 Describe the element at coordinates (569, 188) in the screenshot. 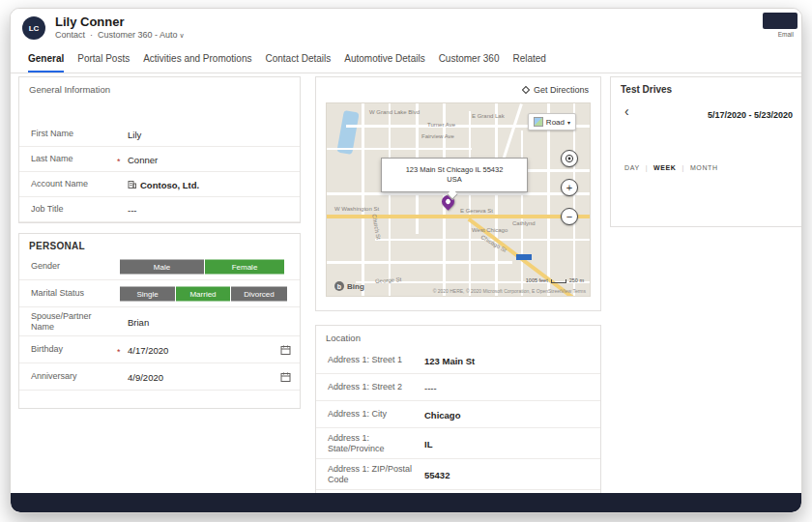

I see `zoom-in-button: +` at that location.